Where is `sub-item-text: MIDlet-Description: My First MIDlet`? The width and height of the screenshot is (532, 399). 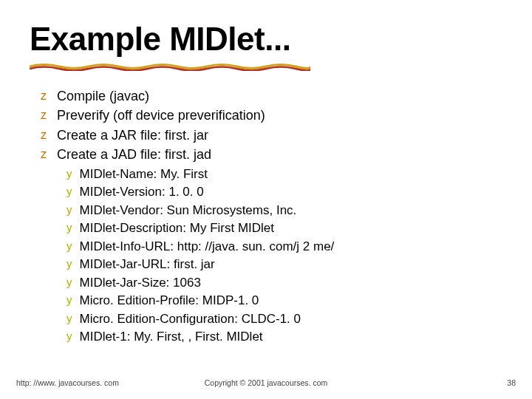
sub-item-text: MIDlet-Description: My First MIDlet is located at coordinates (177, 228).